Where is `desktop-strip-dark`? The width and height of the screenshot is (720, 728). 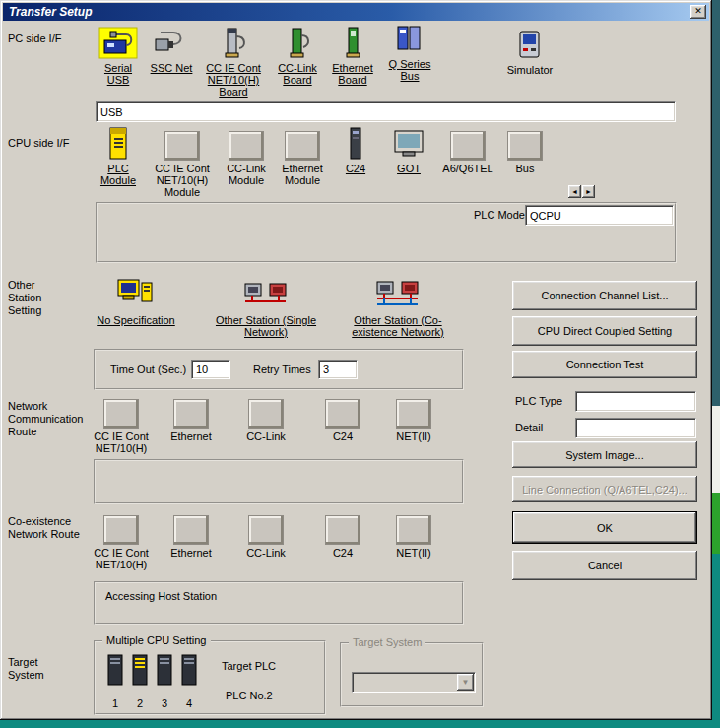 desktop-strip-dark is located at coordinates (716, 203).